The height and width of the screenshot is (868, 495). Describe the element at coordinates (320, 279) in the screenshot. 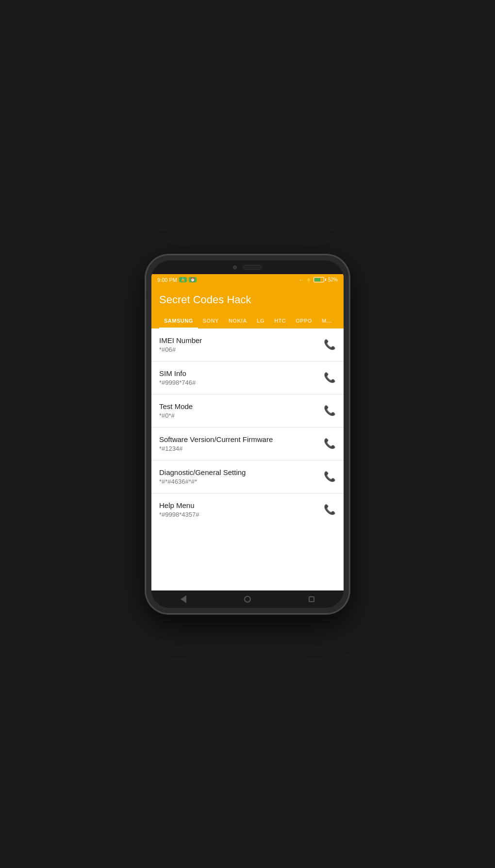

I see `battery-indicator` at that location.